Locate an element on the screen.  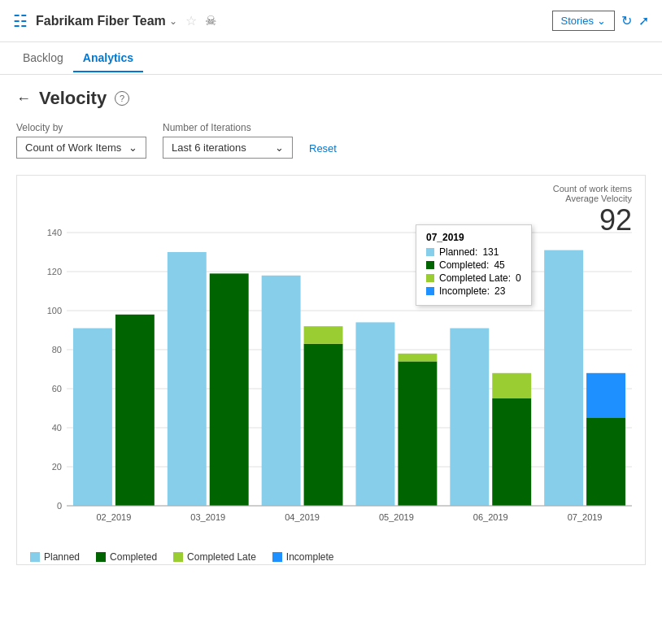
svg-text: 03_2019 is located at coordinates (208, 517).